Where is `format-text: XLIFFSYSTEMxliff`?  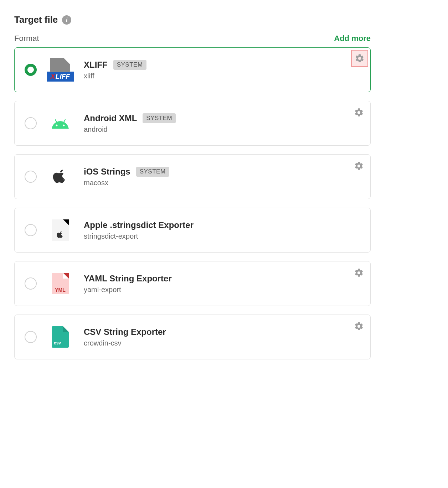 format-text: XLIFFSYSTEMxliff is located at coordinates (222, 70).